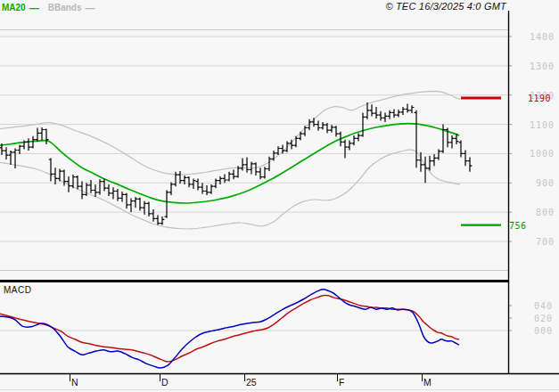 This screenshot has height=392, width=559. Describe the element at coordinates (446, 6) in the screenshot. I see `copyright-timestamp: © TEC 16/3/2025 4:0 GMT` at that location.